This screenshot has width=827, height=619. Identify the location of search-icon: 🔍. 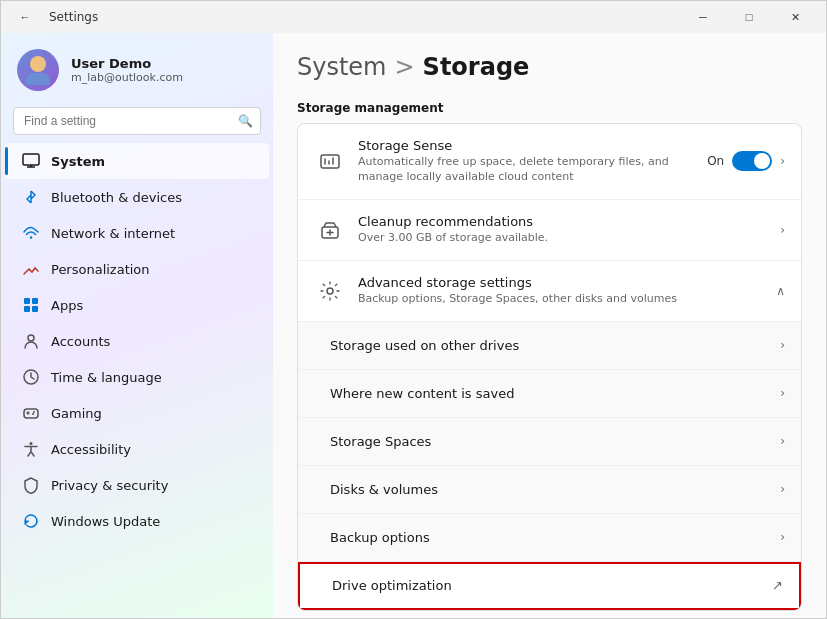
(246, 121).